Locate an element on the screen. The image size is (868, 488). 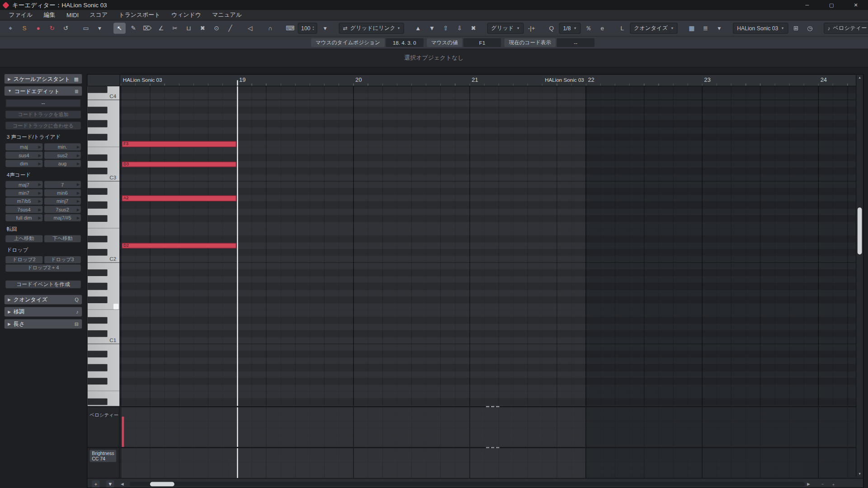
midi-note-A2: A2 is located at coordinates (179, 198).